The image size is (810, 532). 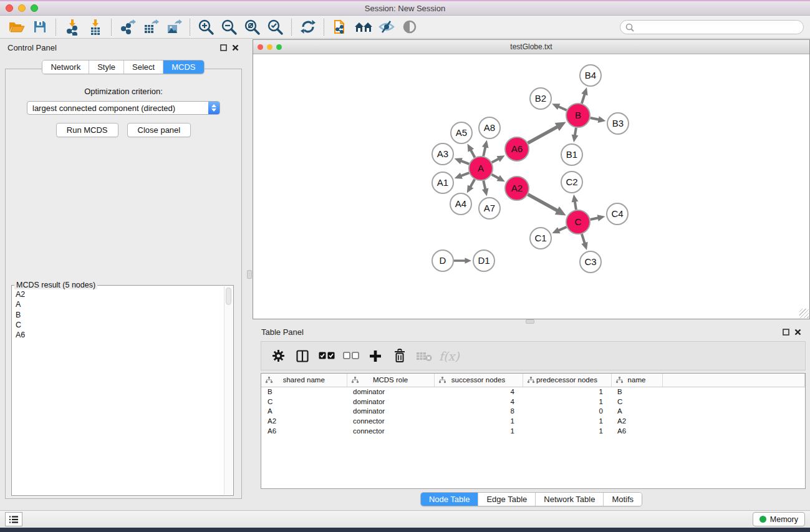 I want to click on mcds-result-item: A2, so click(x=118, y=294).